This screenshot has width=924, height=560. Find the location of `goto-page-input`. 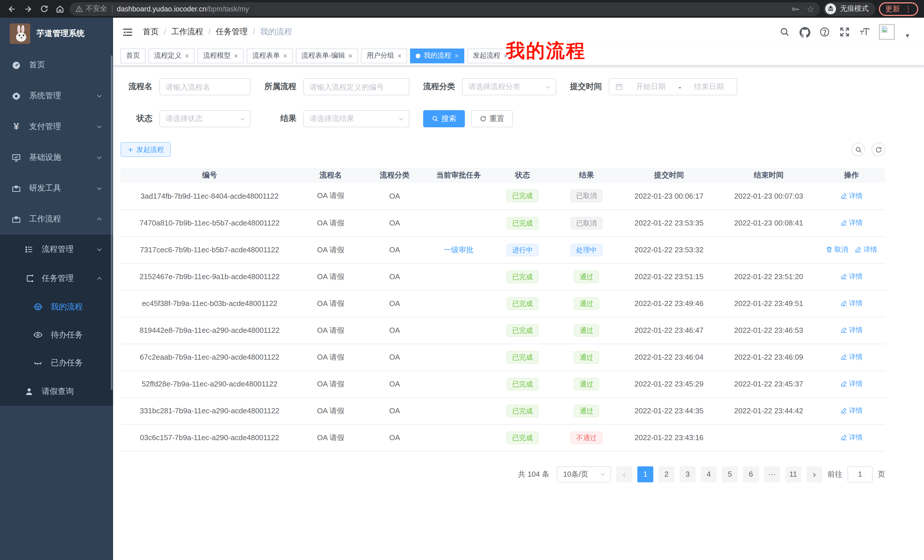

goto-page-input is located at coordinates (860, 474).